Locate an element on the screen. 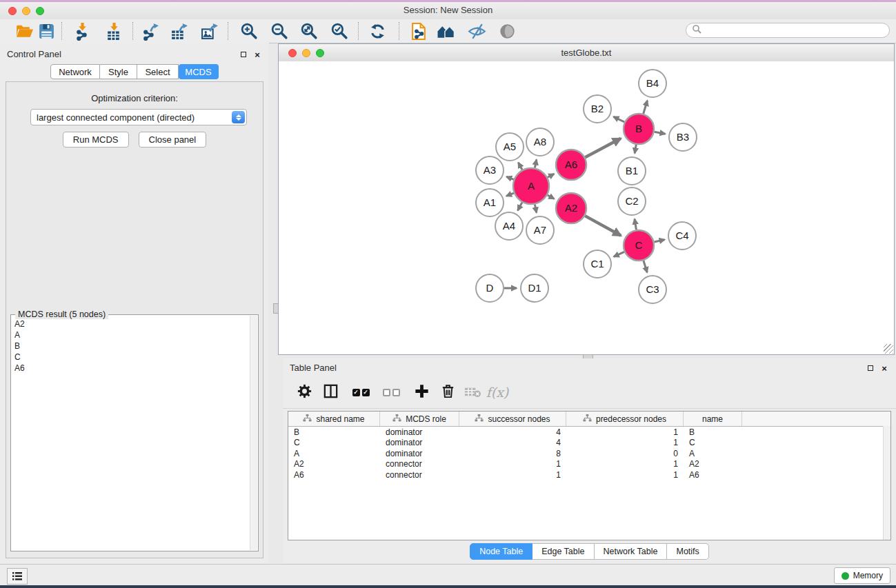  result-item: A2 is located at coordinates (131, 324).